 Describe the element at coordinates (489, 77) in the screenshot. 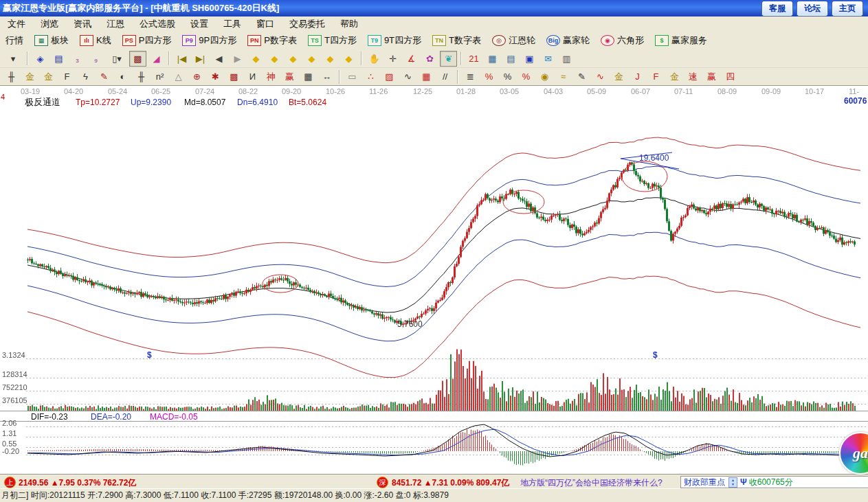

I see `draw-tool-27-icon: %` at that location.